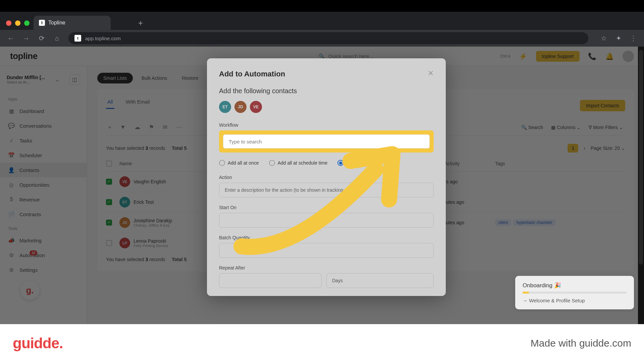 This screenshot has width=644, height=362. What do you see at coordinates (604, 38) in the screenshot?
I see `star-icon: ☆` at bounding box center [604, 38].